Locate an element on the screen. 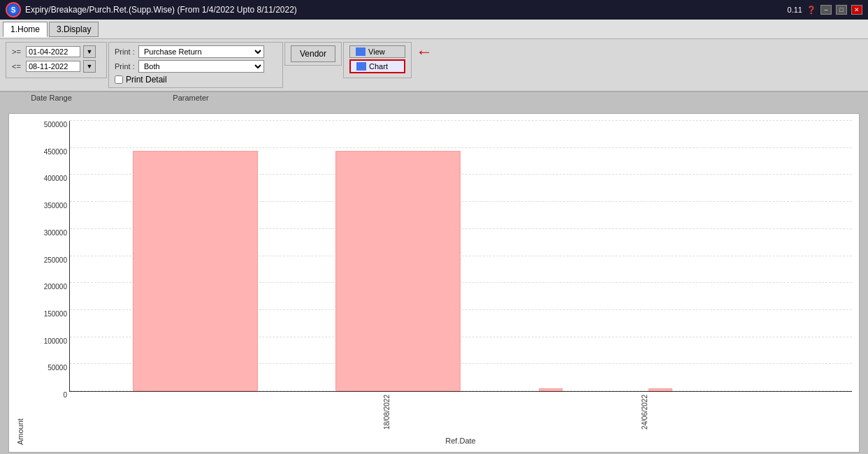 The image size is (868, 454). app-logo: S is located at coordinates (13, 10).